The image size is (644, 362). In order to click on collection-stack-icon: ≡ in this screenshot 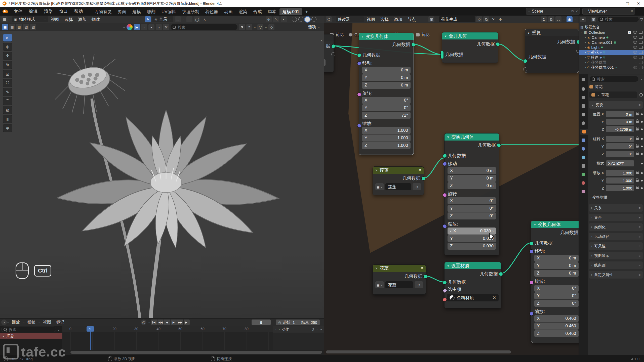, I will do `click(249, 27)`.